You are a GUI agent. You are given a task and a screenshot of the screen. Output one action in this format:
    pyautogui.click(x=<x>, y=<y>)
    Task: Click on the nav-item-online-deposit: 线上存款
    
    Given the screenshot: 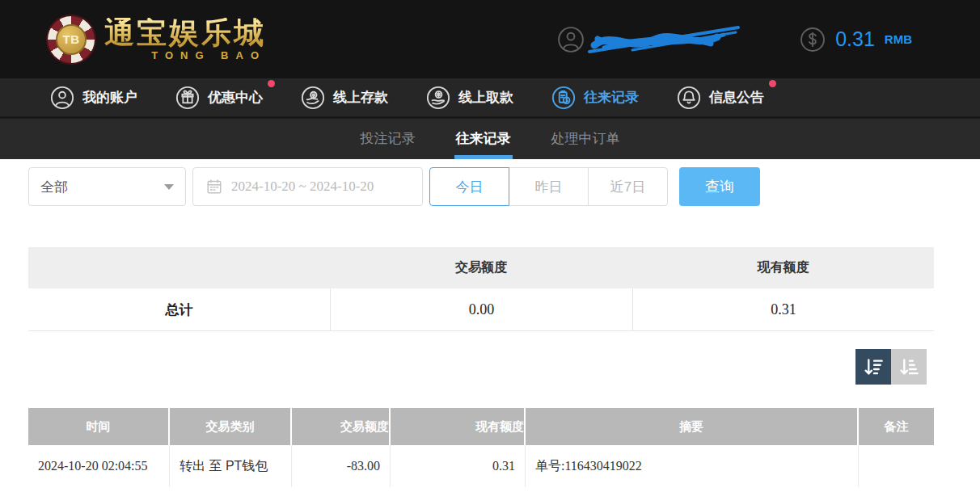 What is the action you would take?
    pyautogui.click(x=344, y=98)
    